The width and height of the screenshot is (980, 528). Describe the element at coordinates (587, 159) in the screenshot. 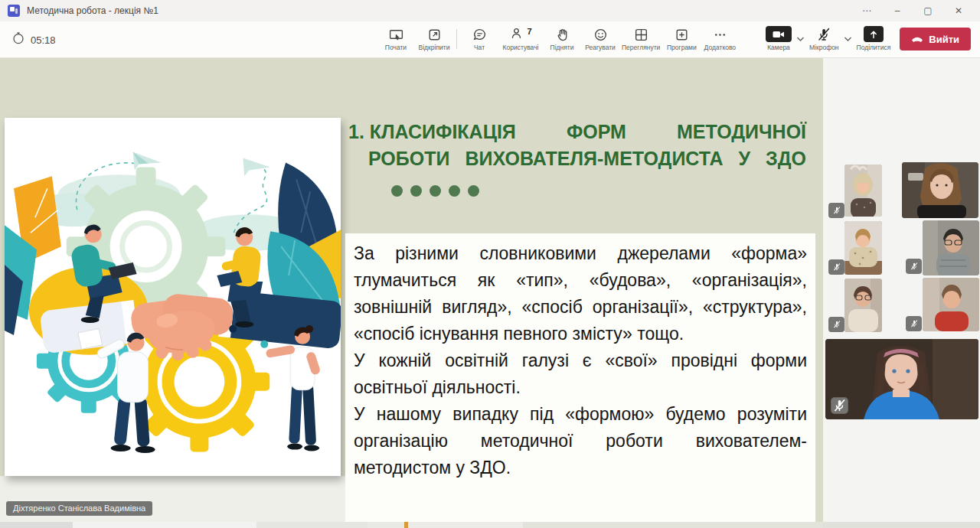

I see `slide-title-line2: РОБОТИ ВИХОВАТЕЛЯ-МЕТОДИСТА У ЗДО` at that location.